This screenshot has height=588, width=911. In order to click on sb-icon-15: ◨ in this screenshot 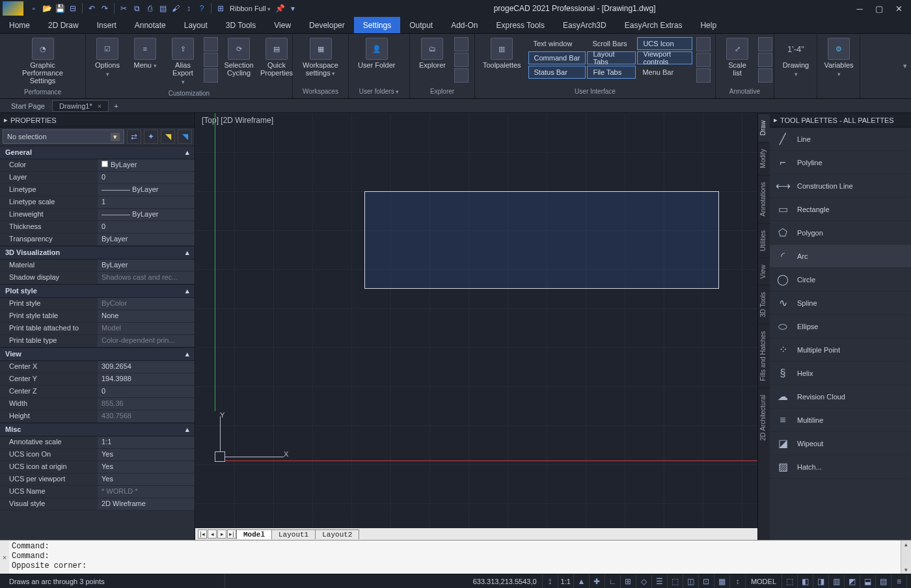, I will do `click(821, 581)`.